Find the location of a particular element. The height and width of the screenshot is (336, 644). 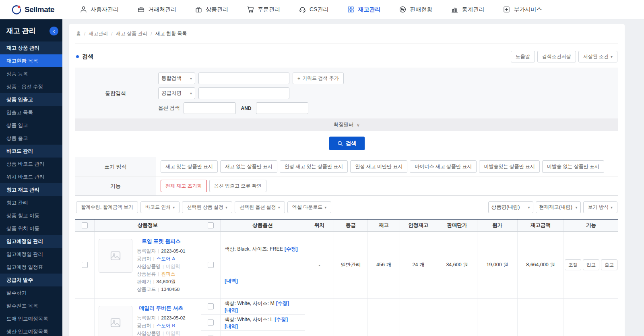

filter-has-unshipped: 미발송있는 상품만 표시 is located at coordinates (510, 167).